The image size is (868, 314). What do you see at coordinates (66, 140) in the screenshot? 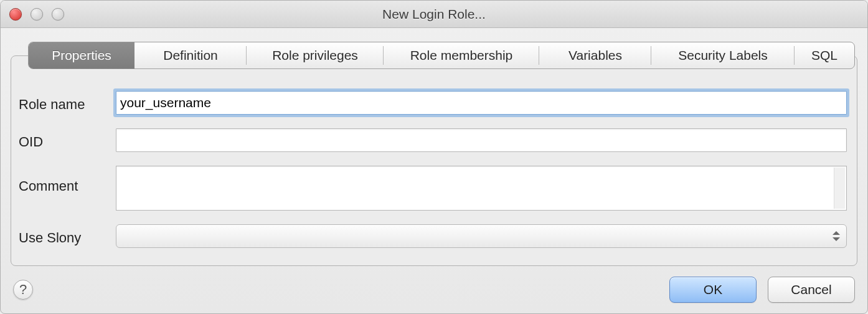
I see `label-oid: OID` at bounding box center [66, 140].